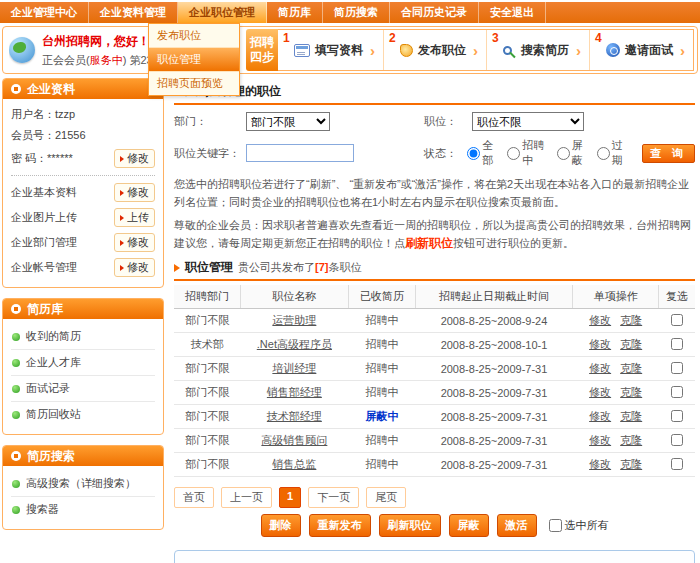  Describe the element at coordinates (294, 464) in the screenshot. I see `job-name-link: 销售总监` at that location.